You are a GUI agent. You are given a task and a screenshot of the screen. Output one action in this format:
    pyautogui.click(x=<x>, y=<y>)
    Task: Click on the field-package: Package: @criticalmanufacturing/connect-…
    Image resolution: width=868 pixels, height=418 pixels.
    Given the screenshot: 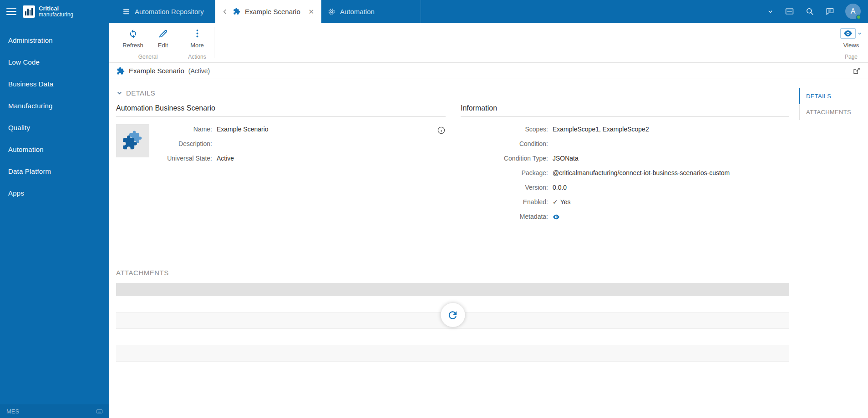 What is the action you would take?
    pyautogui.click(x=625, y=173)
    